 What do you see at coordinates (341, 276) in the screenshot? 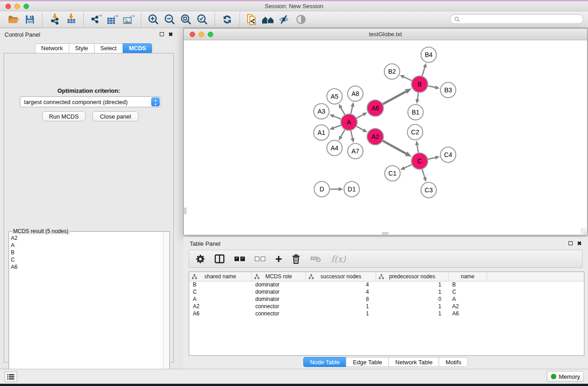
I see `column-header-successor-nodes: successor nodes` at bounding box center [341, 276].